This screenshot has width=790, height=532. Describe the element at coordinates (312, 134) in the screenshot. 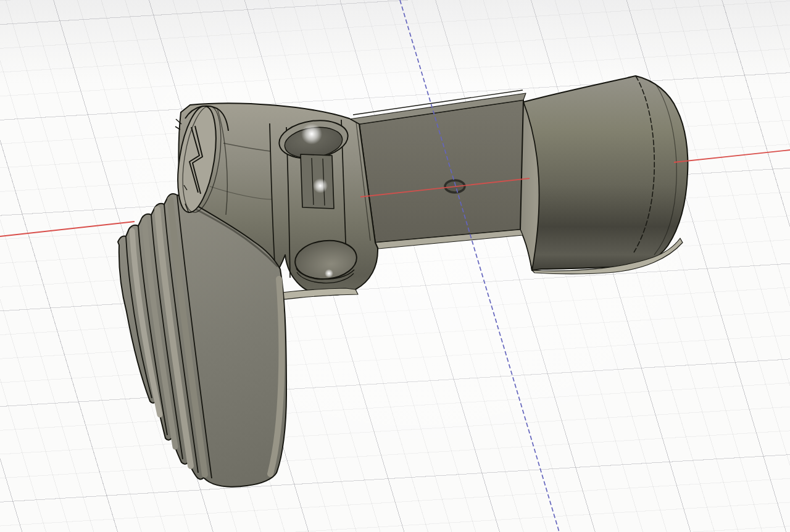

I see `specular-highlight` at that location.